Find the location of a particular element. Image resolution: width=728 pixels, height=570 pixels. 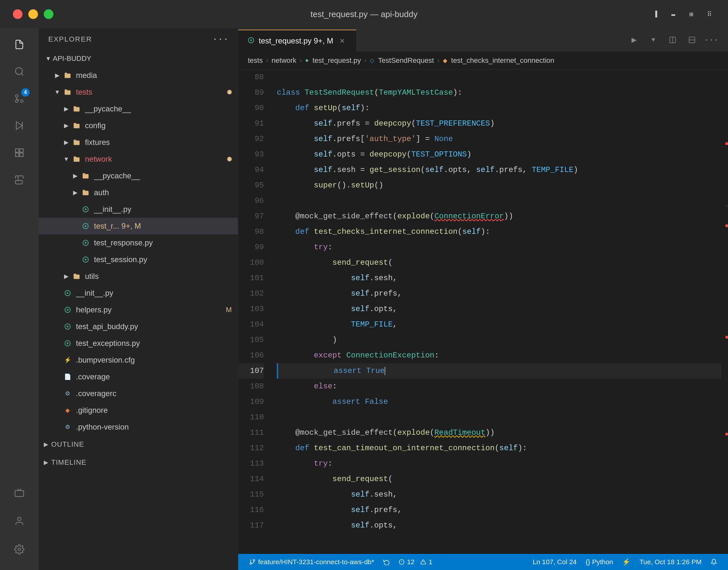

breadcrumb-method: ◆ test_checks_internet_connection is located at coordinates (499, 61).